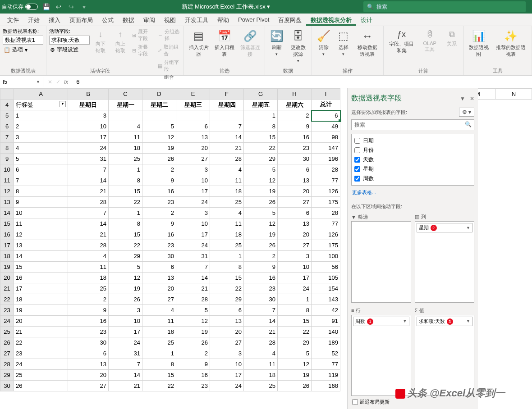  Describe the element at coordinates (326, 202) in the screenshot. I see `data-cell: 175` at that location.